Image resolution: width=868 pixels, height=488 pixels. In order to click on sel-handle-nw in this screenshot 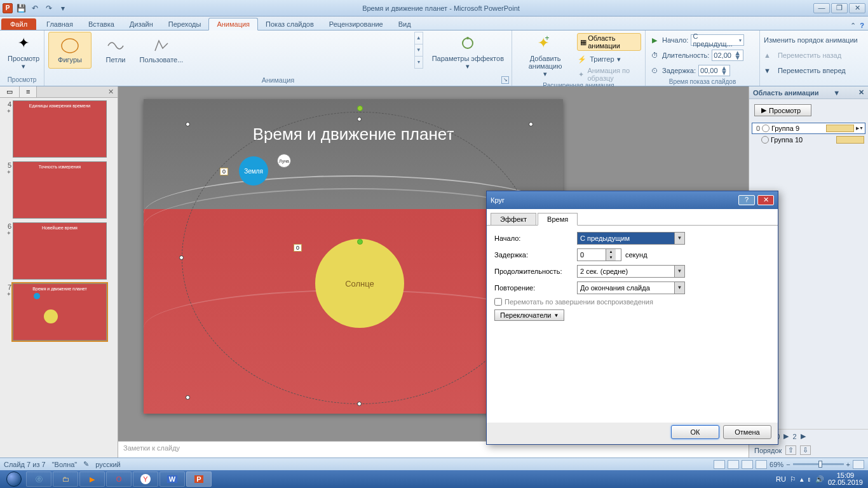, I will do `click(188, 125)`.